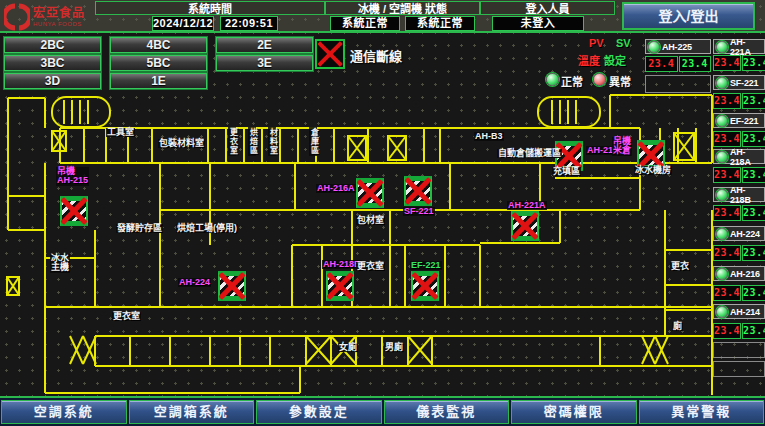 This screenshot has width=765, height=426. I want to click on marker-label: 吊機 米倉, so click(622, 146).